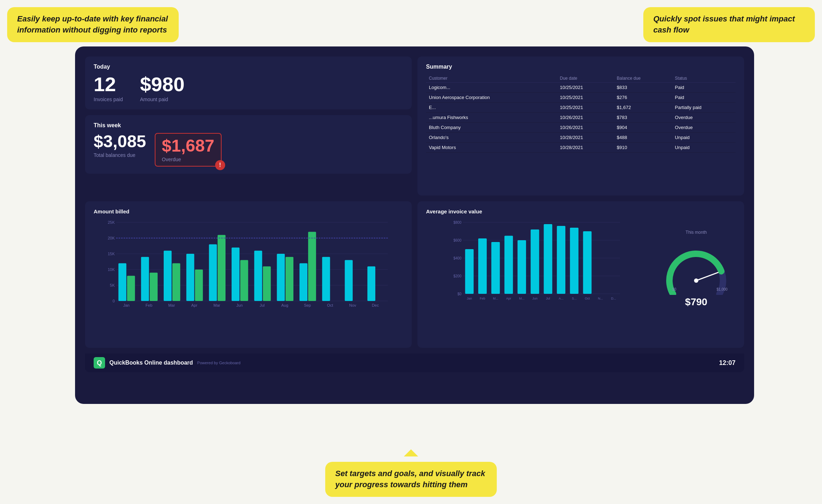  I want to click on left-column: Today 12 Invoices paid $980 Amount paid, so click(248, 126).